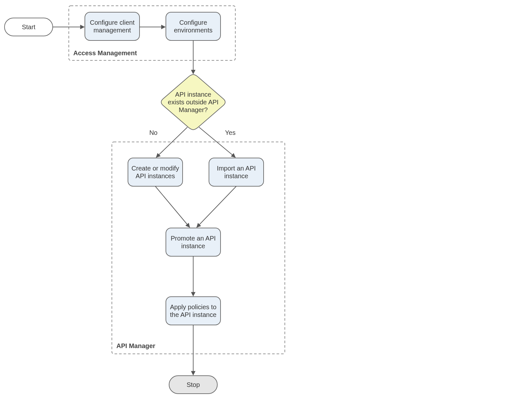 This screenshot has height=420, width=515. I want to click on edge-label-yes: Yes, so click(230, 133).